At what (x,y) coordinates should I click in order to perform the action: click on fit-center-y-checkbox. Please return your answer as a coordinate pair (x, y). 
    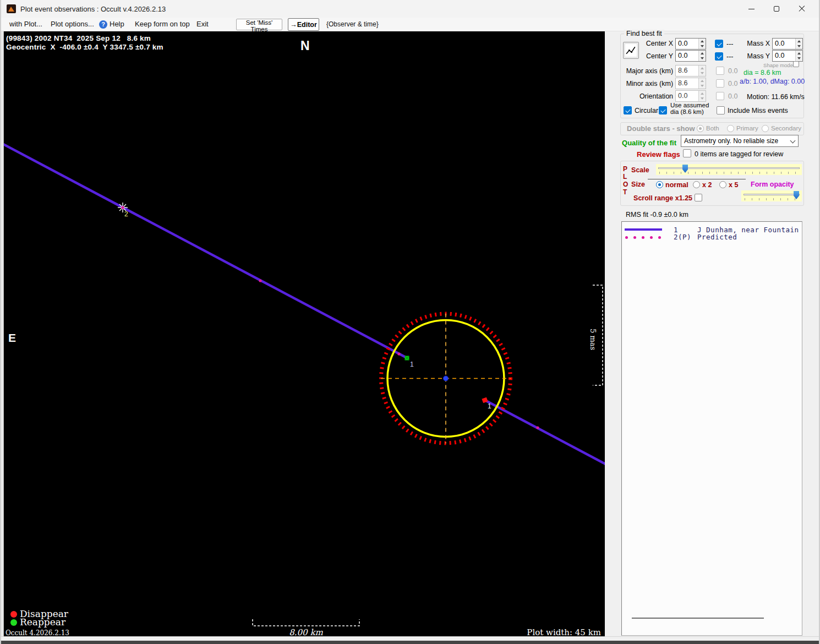
    Looking at the image, I should click on (719, 56).